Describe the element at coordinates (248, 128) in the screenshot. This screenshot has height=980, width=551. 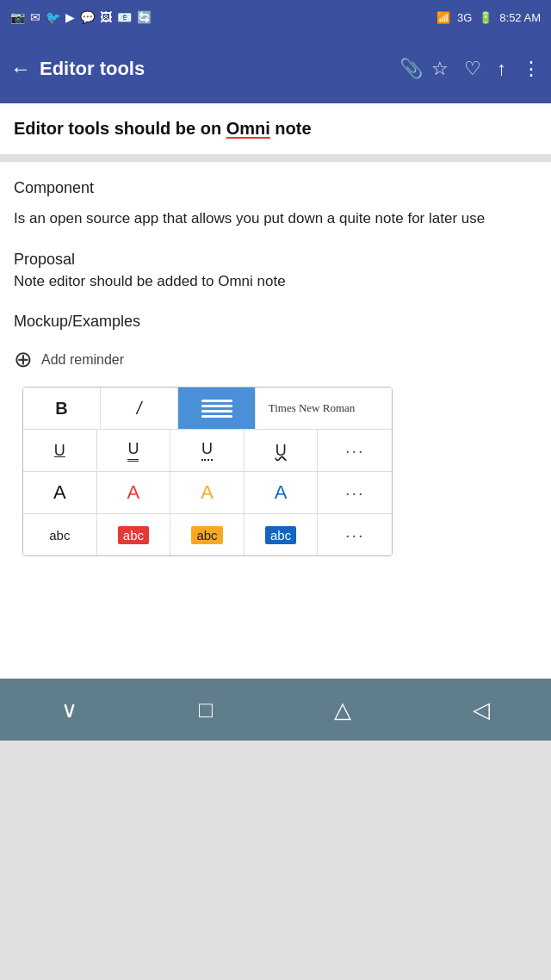
I see `note-title-link: Omni` at that location.